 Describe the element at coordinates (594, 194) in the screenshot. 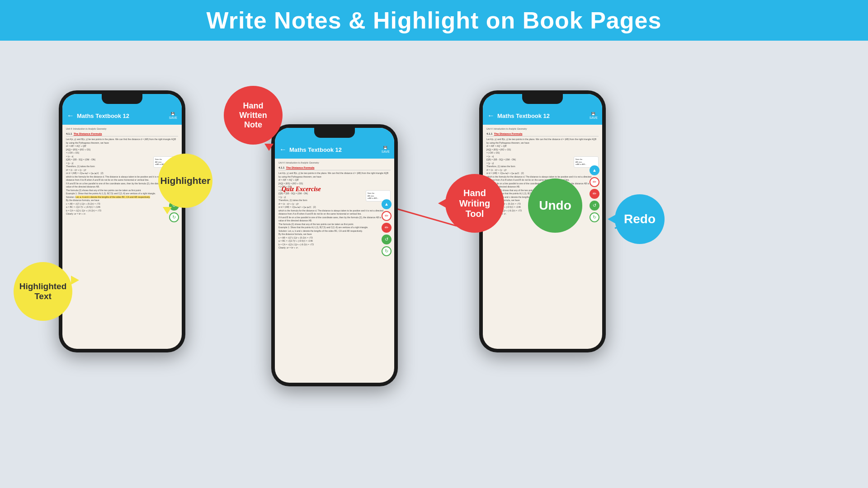

I see `phone-3-highlight-btn: ✏` at that location.